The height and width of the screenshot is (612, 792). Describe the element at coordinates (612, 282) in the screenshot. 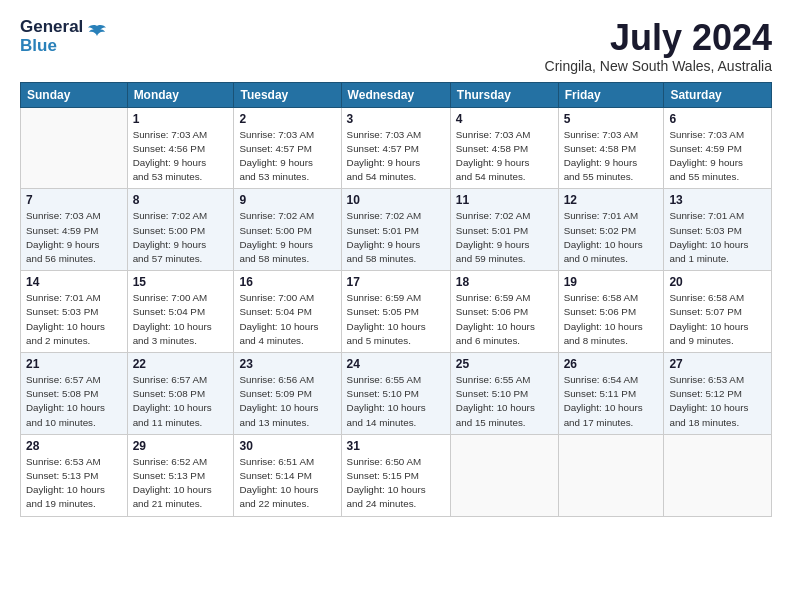

I see `day-number: 19` at that location.